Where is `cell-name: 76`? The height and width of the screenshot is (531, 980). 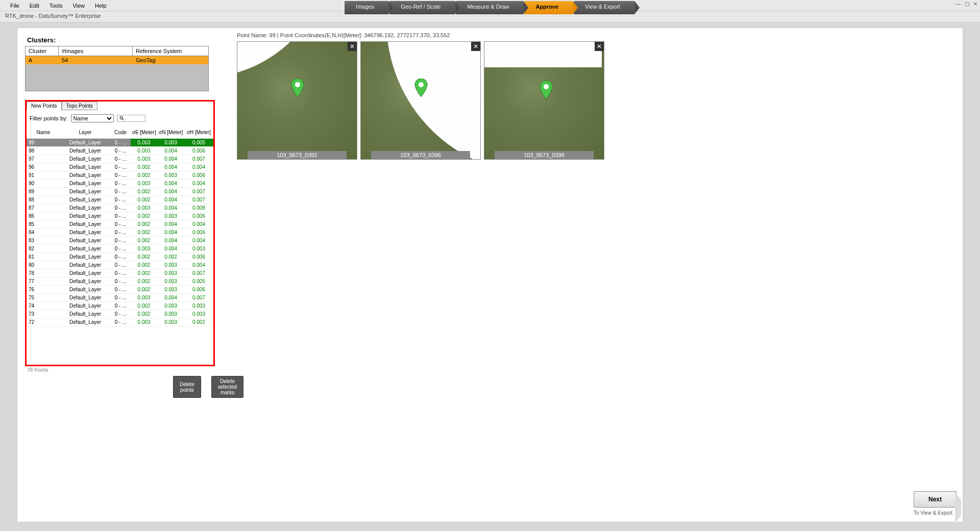 cell-name: 76 is located at coordinates (43, 290).